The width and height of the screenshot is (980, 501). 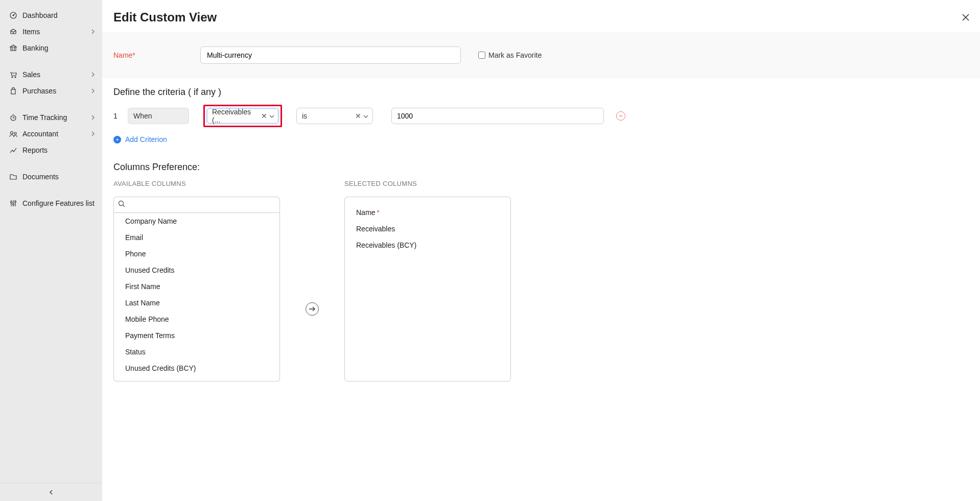 What do you see at coordinates (51, 91) in the screenshot?
I see `sidebar-item-purchases: Purchases` at bounding box center [51, 91].